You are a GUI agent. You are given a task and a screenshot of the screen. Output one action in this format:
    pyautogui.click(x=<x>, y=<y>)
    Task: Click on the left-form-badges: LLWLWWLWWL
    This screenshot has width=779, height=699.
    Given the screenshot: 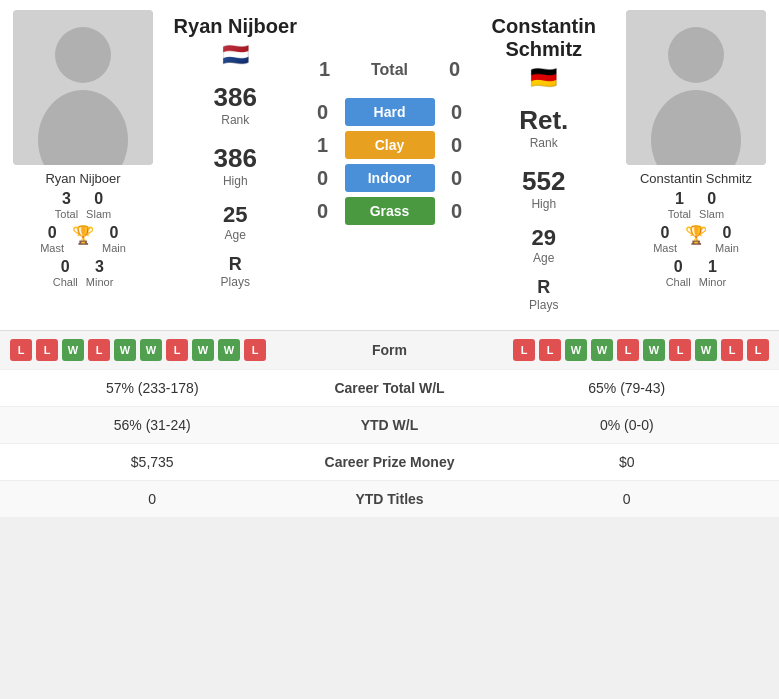 What is the action you would take?
    pyautogui.click(x=172, y=350)
    